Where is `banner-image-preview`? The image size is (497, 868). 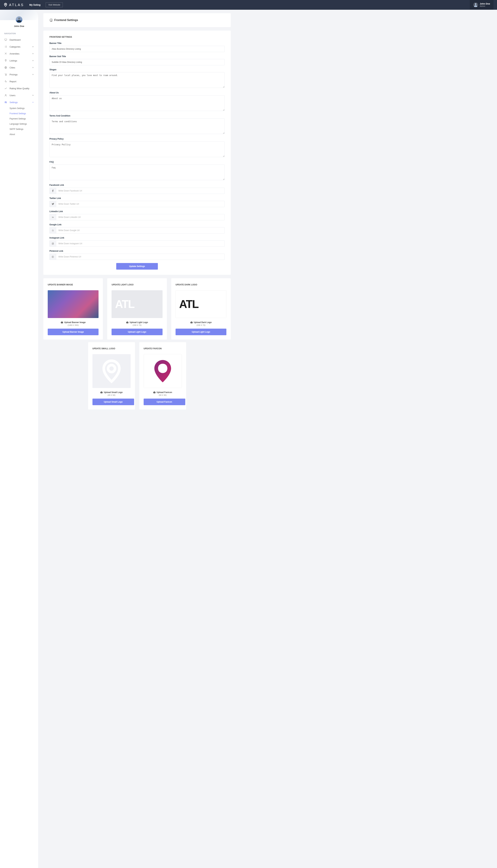 banner-image-preview is located at coordinates (73, 304).